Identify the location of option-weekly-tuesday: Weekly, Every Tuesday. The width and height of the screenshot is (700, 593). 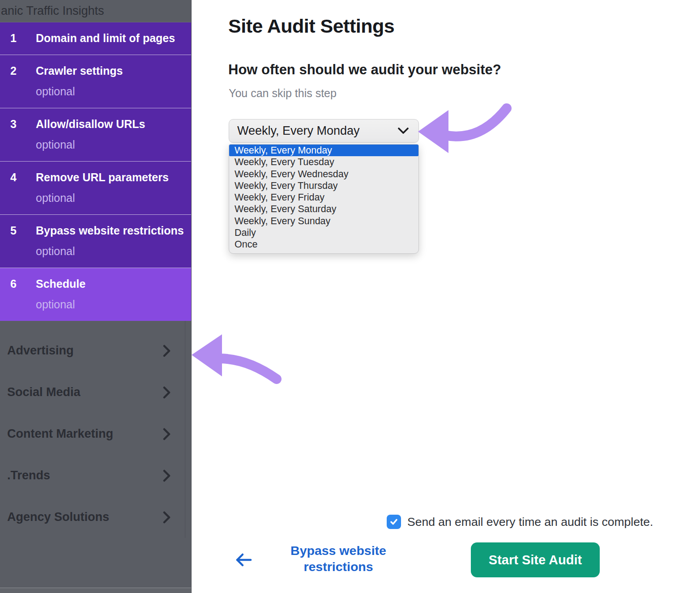
(324, 162).